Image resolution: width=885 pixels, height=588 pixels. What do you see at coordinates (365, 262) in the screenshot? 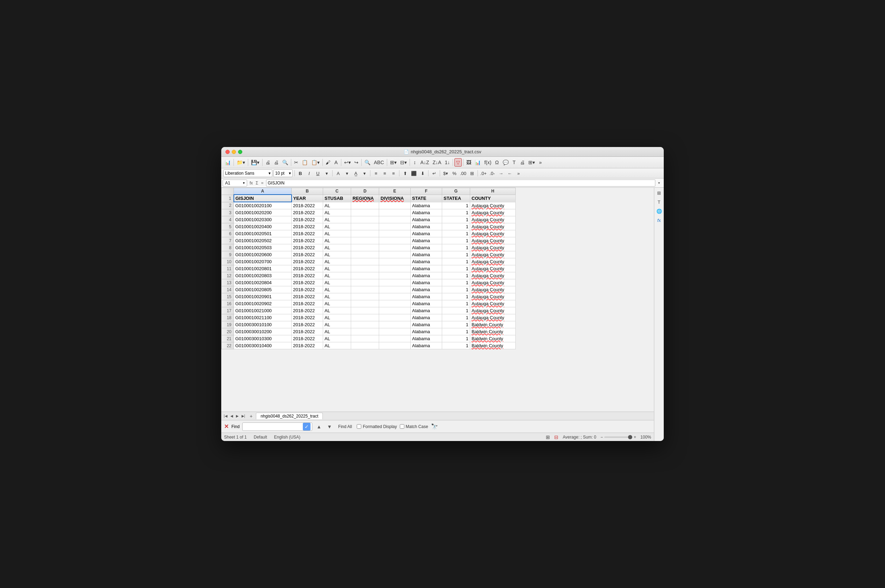
I see `cell-D10` at bounding box center [365, 262].